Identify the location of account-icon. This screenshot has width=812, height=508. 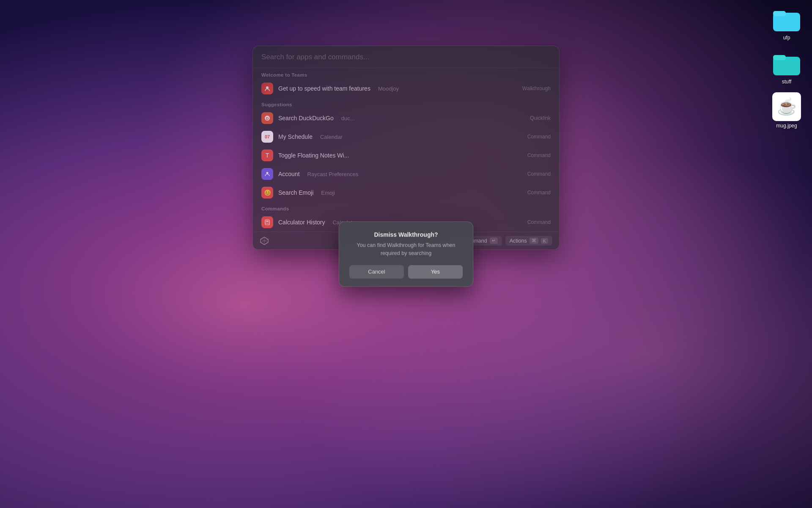
(267, 174).